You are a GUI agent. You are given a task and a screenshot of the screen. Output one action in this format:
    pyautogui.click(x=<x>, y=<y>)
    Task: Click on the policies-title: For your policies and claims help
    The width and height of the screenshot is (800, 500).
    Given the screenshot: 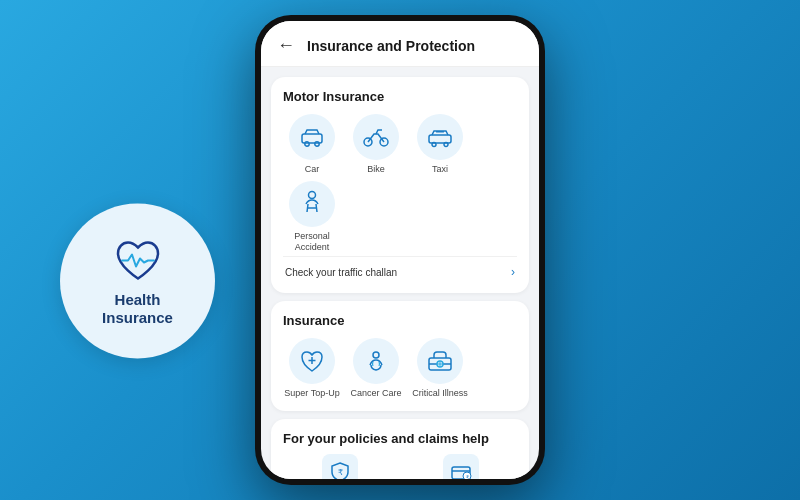 What is the action you would take?
    pyautogui.click(x=400, y=438)
    